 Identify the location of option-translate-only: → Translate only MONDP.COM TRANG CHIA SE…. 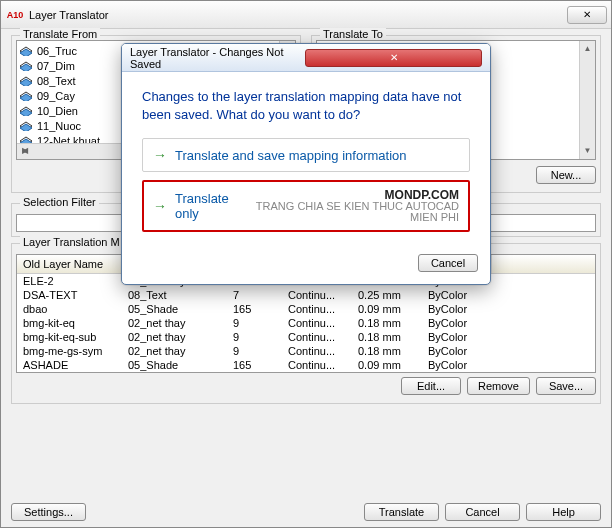
(306, 206).